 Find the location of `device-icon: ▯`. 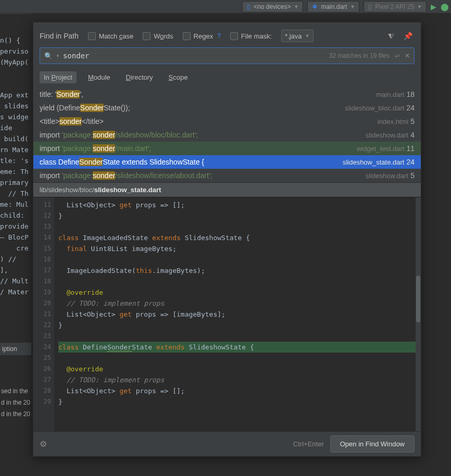

device-icon: ▯ is located at coordinates (370, 7).